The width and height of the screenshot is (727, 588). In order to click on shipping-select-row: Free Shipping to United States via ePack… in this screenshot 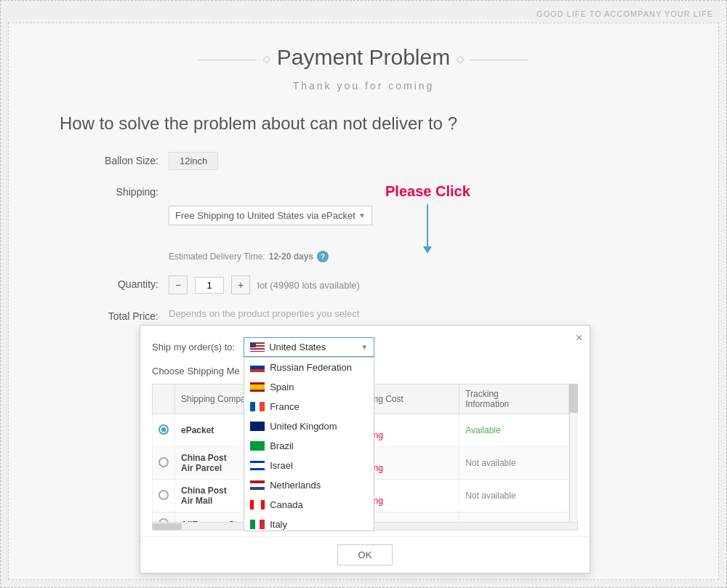, I will do `click(425, 215)`.